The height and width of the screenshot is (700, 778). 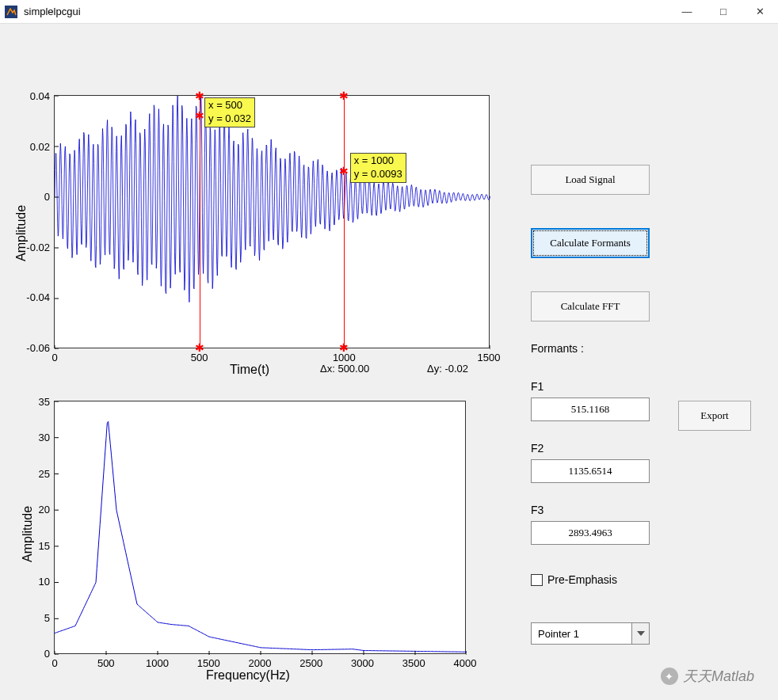 What do you see at coordinates (30, 437) in the screenshot?
I see `ytick: 30` at bounding box center [30, 437].